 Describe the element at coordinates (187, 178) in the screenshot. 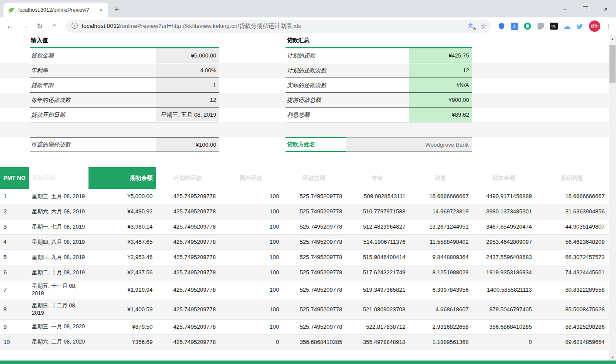

I see `column-header: 计划的还款` at that location.